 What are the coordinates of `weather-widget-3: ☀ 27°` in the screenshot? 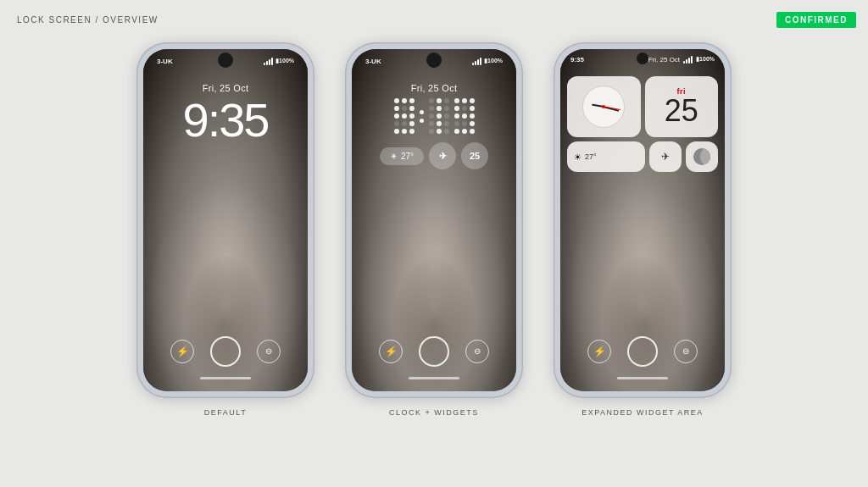 It's located at (606, 157).